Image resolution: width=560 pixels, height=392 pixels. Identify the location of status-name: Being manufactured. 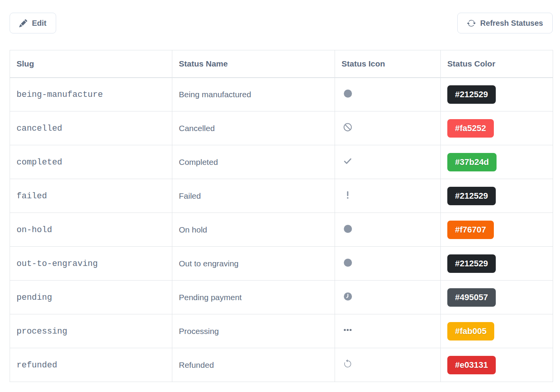
(215, 95).